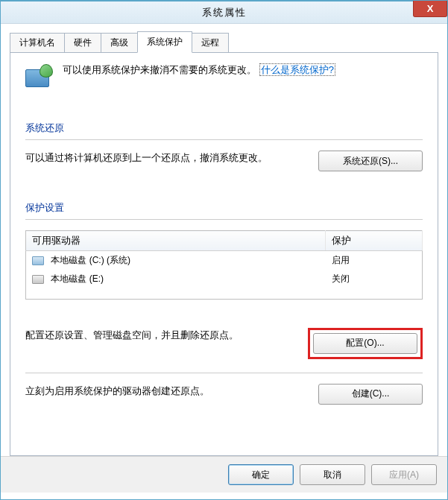  What do you see at coordinates (224, 161) in the screenshot?
I see `restore-row: 可以通过将计算机还原到上一个还原点，撤消系统更改。 系统还原(S)...` at bounding box center [224, 161].